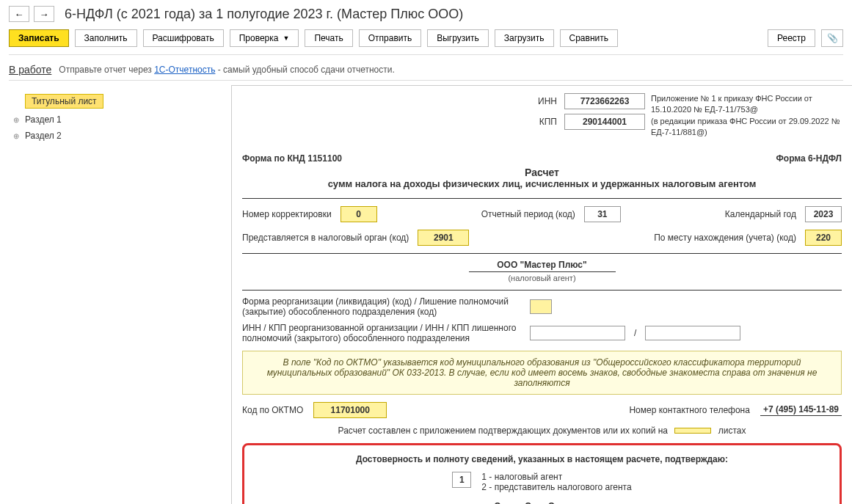 The image size is (852, 504). I want to click on tree-label: Титульный лист, so click(65, 101).